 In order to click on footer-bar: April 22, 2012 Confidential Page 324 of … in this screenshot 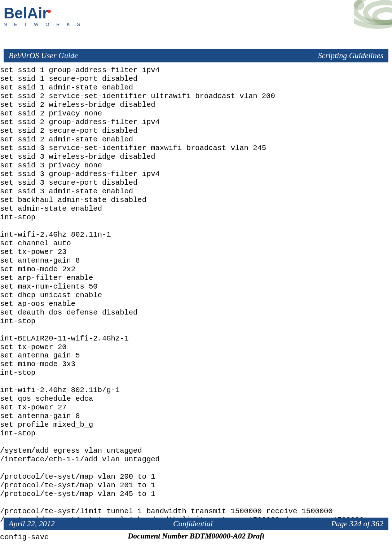, I will do `click(196, 524)`.